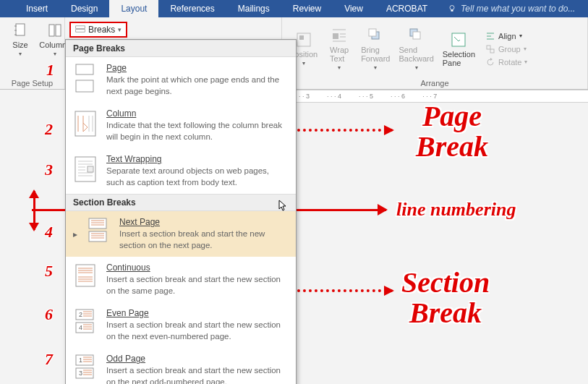  Describe the element at coordinates (459, 40) in the screenshot. I see `selection-pane-icon` at that location.